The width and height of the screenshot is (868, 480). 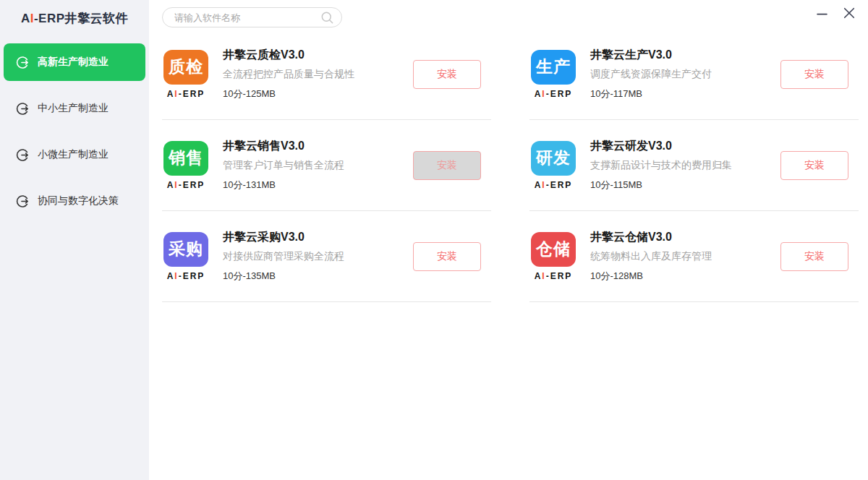 What do you see at coordinates (327, 166) in the screenshot?
I see `app-card-sales: 销售 AI-ERP 井擎云销售V3.0 管理客户订单与销售全流程 10分-131…` at bounding box center [327, 166].